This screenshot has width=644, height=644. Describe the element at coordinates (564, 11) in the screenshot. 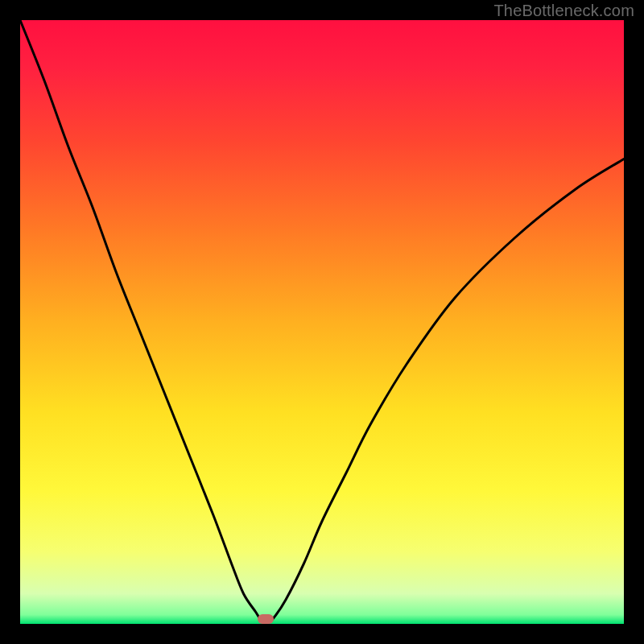

I see `watermark-text: TheBottleneck.com` at that location.